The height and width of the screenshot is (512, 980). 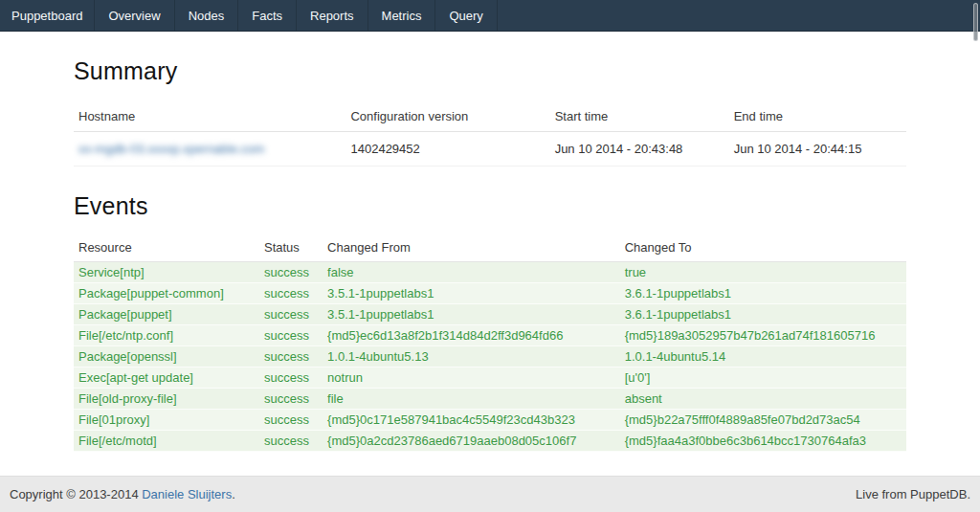 I want to click on summary-heading: Summary, so click(x=490, y=71).